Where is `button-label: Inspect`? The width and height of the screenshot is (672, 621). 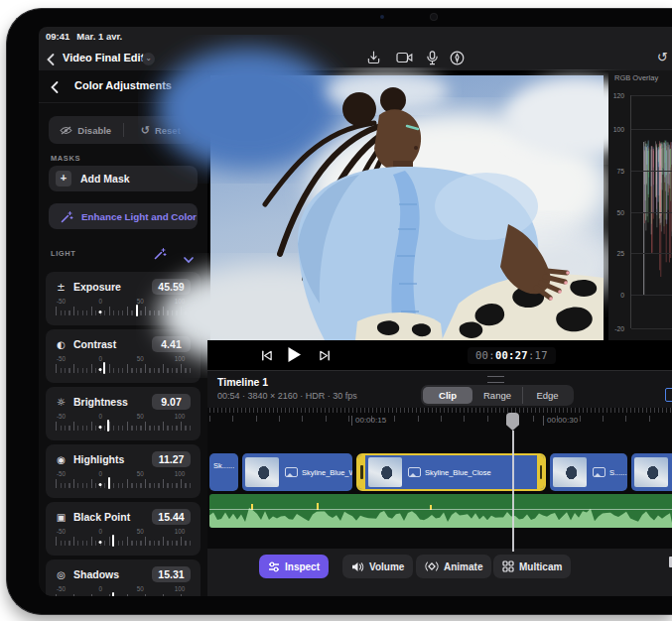
button-label: Inspect is located at coordinates (302, 567).